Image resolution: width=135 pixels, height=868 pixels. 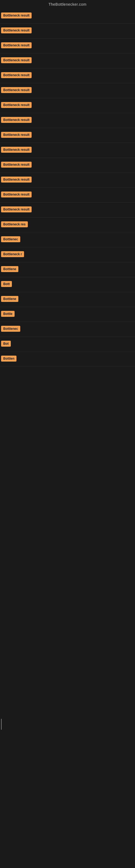 I want to click on list-item: Bottle, so click(x=68, y=315).